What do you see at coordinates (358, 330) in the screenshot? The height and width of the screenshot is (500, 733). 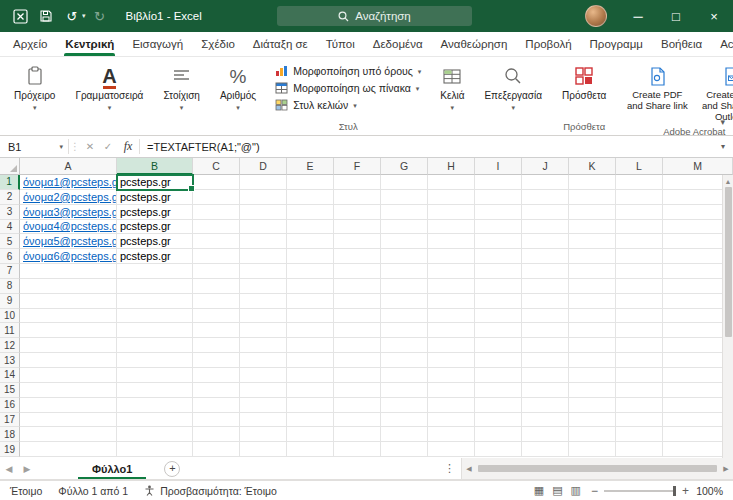 I see `cell-F11` at bounding box center [358, 330].